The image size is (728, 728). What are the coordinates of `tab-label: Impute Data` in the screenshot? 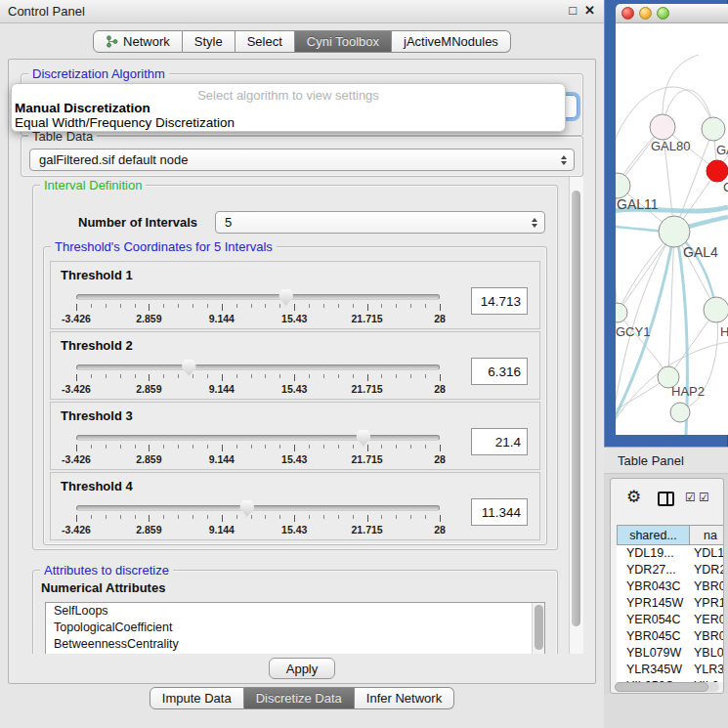 It's located at (197, 698).